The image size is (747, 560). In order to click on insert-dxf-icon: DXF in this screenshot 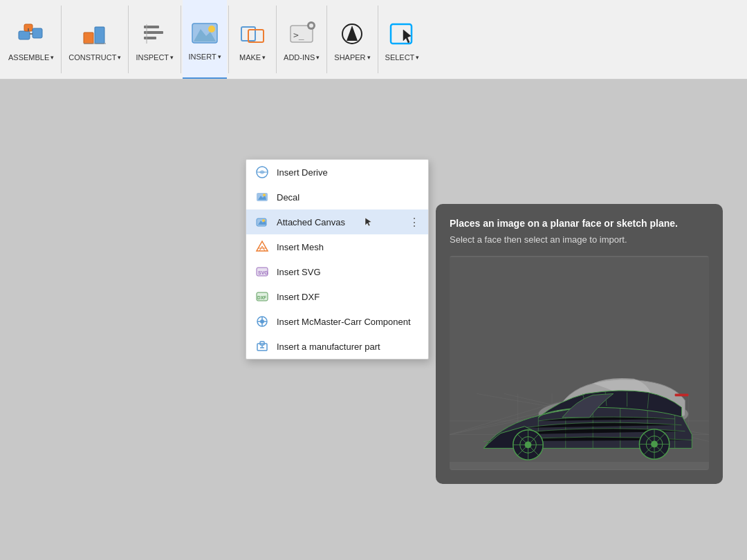, I will do `click(262, 297)`.